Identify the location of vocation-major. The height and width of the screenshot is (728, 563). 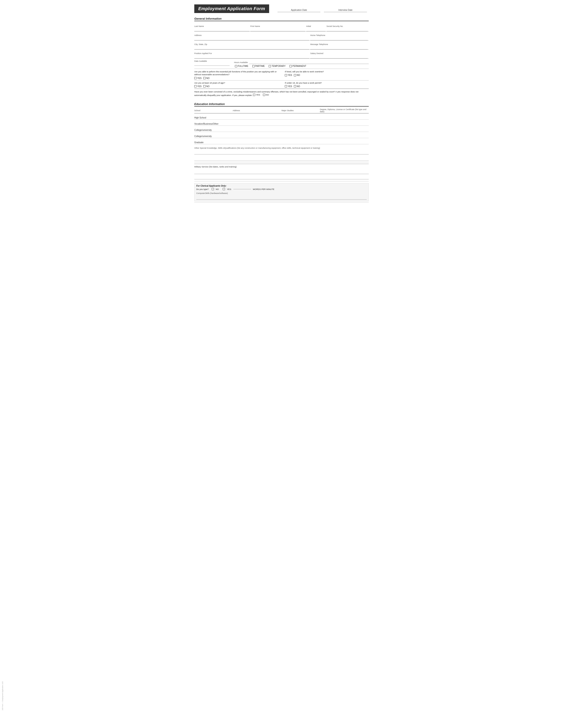
(301, 123).